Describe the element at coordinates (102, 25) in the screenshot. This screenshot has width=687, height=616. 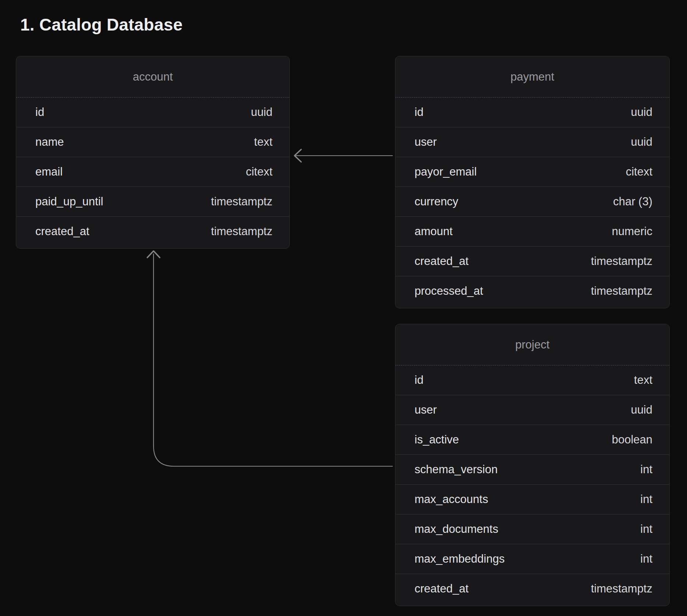
I see `page-title: 1.Catalog Database` at that location.